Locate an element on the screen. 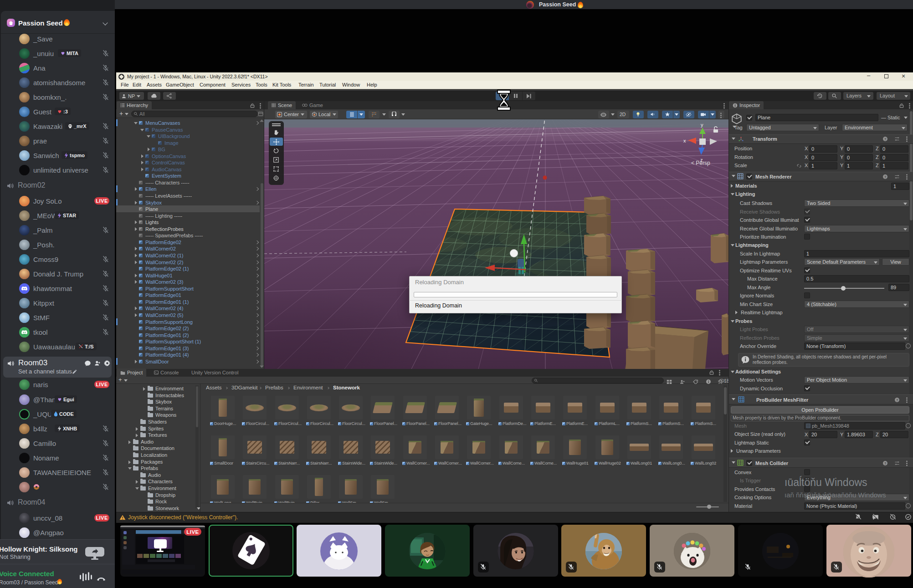 The width and height of the screenshot is (913, 588). svg-text: x is located at coordinates (685, 141).